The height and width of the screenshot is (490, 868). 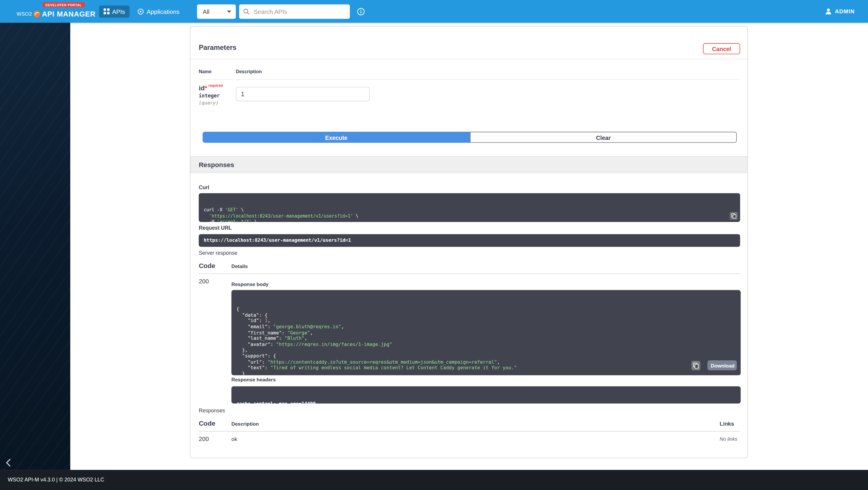 What do you see at coordinates (250, 284) in the screenshot?
I see `response-body-label: Response body` at bounding box center [250, 284].